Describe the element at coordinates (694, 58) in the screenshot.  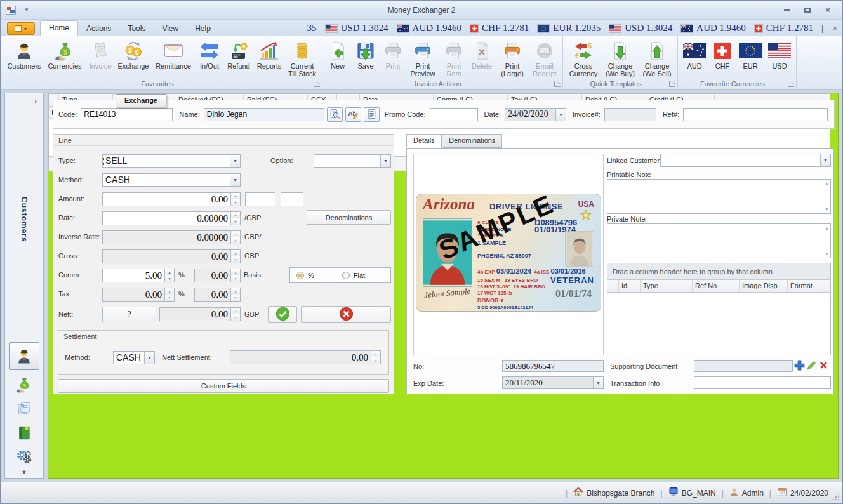
I see `aud-currency-button: AUD` at that location.